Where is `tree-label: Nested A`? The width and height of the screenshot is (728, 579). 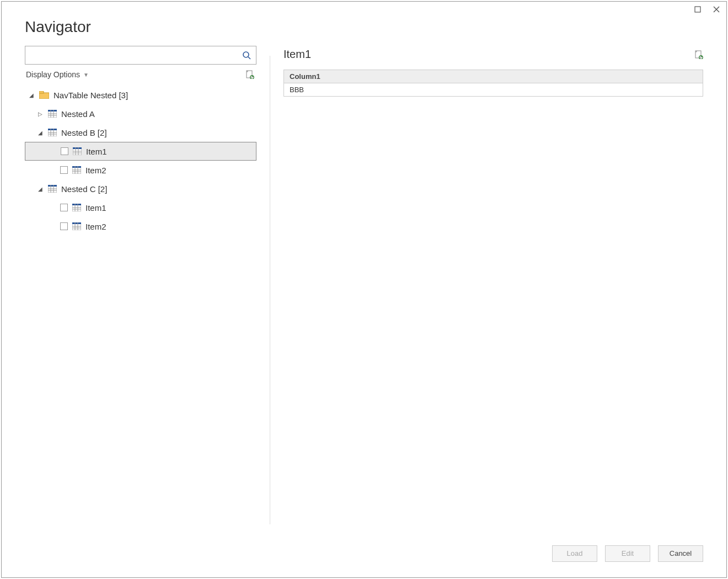
tree-label: Nested A is located at coordinates (78, 114).